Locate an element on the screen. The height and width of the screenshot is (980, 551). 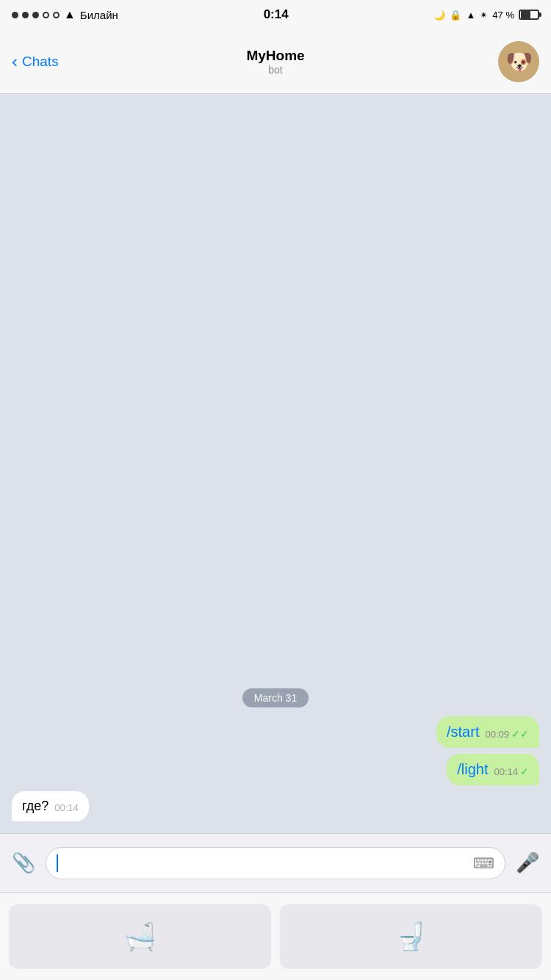
toolbar-btn-bath: 🛁 is located at coordinates (140, 937).